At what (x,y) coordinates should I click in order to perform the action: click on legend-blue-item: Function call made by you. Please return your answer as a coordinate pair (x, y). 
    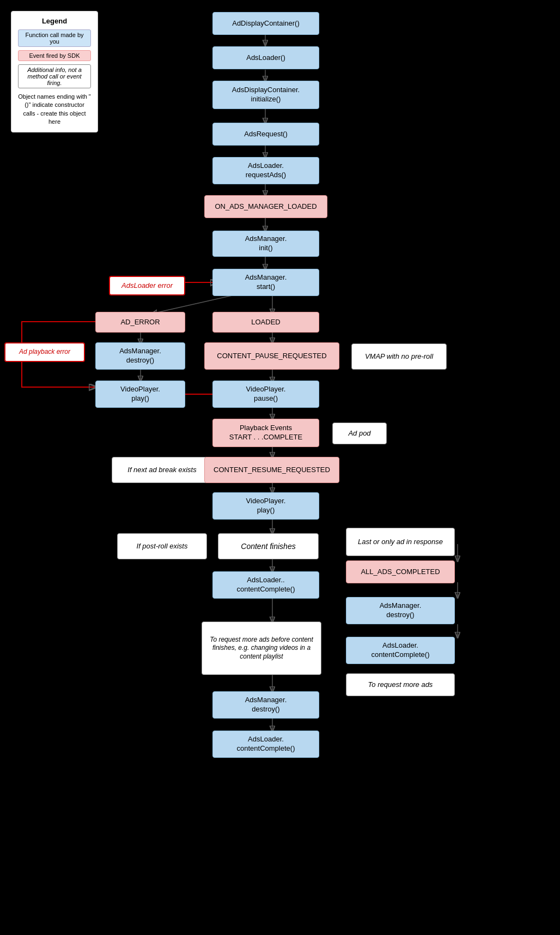
    Looking at the image, I should click on (54, 38).